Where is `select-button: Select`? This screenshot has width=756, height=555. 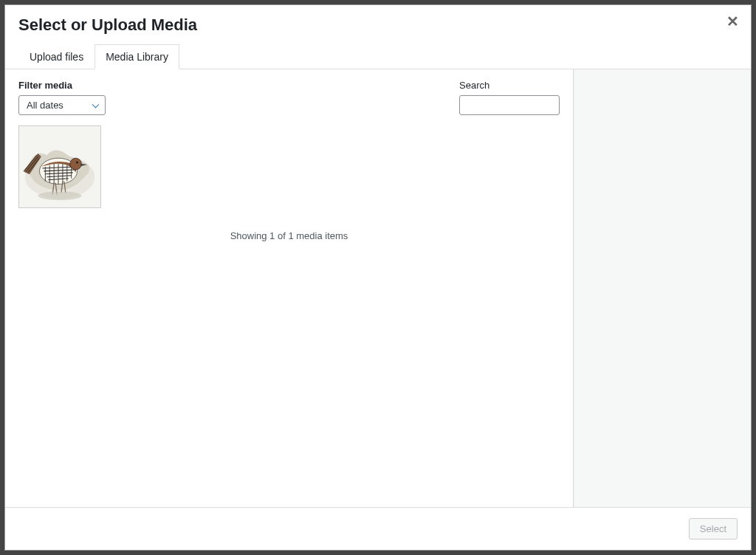
select-button: Select is located at coordinates (713, 528).